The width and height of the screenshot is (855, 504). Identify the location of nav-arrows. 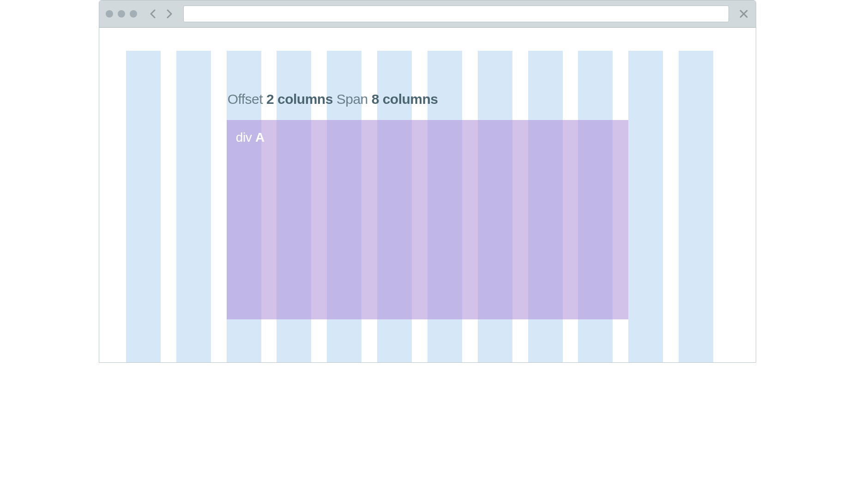
(161, 14).